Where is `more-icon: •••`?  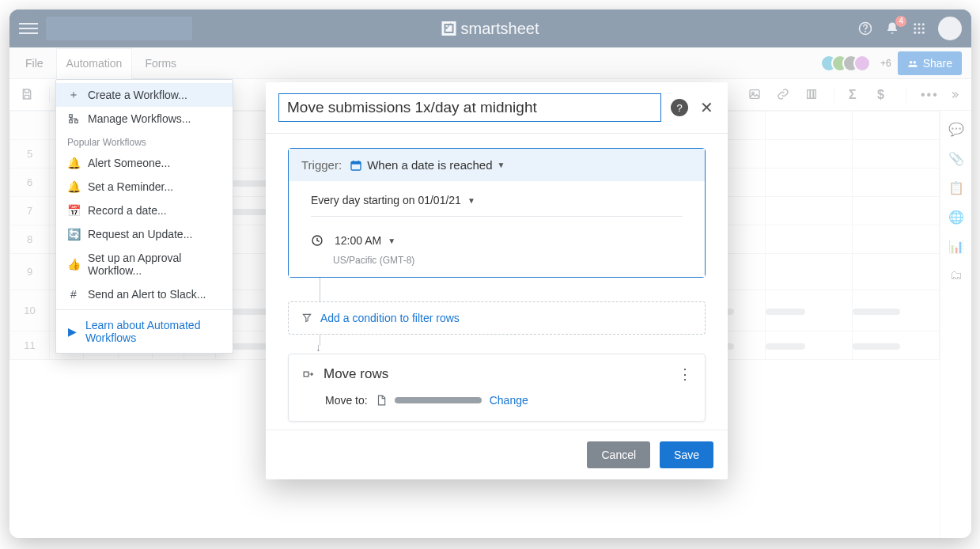 more-icon: ••• is located at coordinates (928, 95).